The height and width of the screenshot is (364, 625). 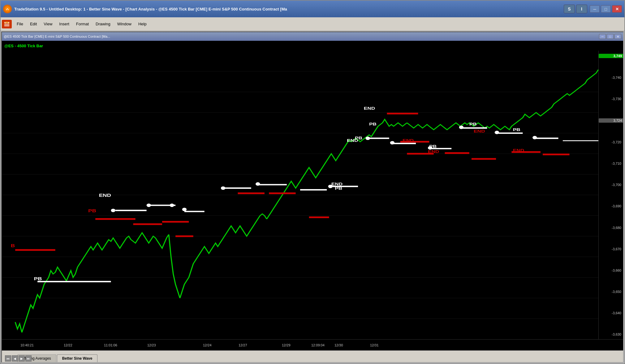 What do you see at coordinates (152, 345) in the screenshot?
I see `time-label-4: 12/23` at bounding box center [152, 345].